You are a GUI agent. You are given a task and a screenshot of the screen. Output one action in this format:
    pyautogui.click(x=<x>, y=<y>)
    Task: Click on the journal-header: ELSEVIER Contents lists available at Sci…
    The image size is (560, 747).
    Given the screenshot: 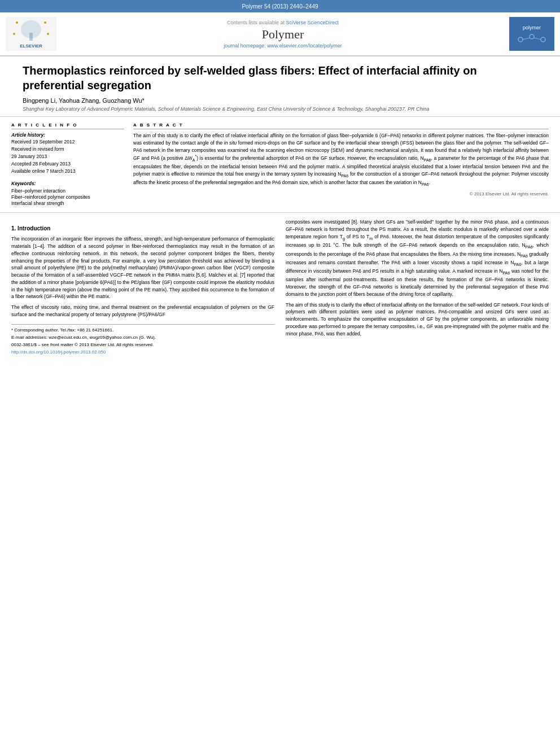 What is the action you would take?
    pyautogui.click(x=280, y=34)
    